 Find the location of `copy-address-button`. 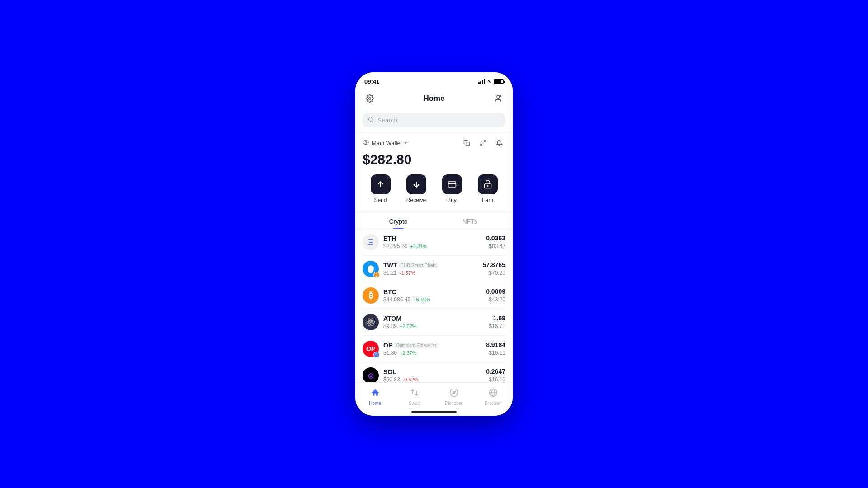

copy-address-button is located at coordinates (467, 143).